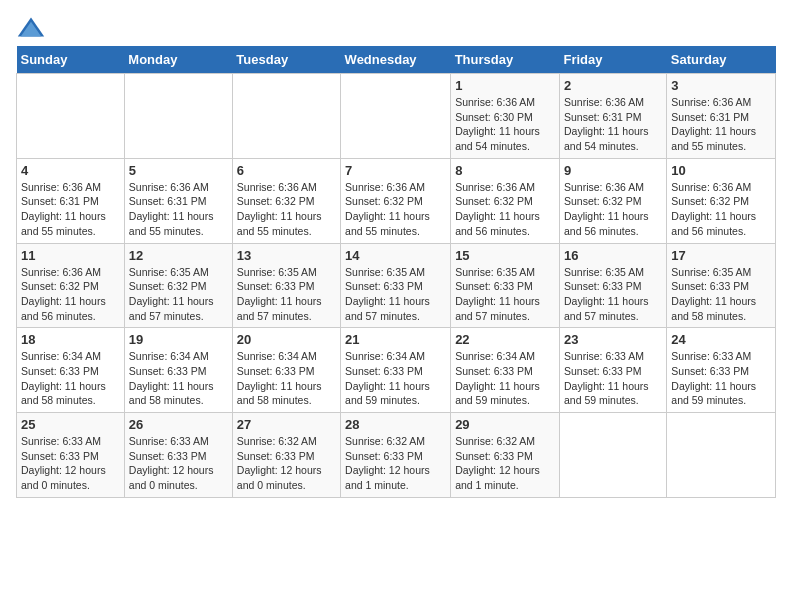 The image size is (792, 612). Describe the element at coordinates (396, 456) in the screenshot. I see `calendar-cell: 28Sunrise: 6:32 AM Sunset: 6:33 PM Dayli…` at that location.